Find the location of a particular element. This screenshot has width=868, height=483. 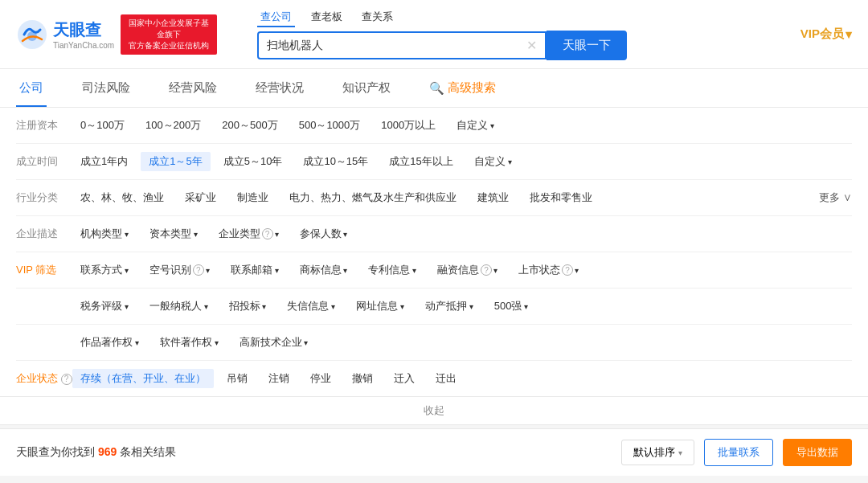

export-data-button: 导出数据 is located at coordinates (817, 452).